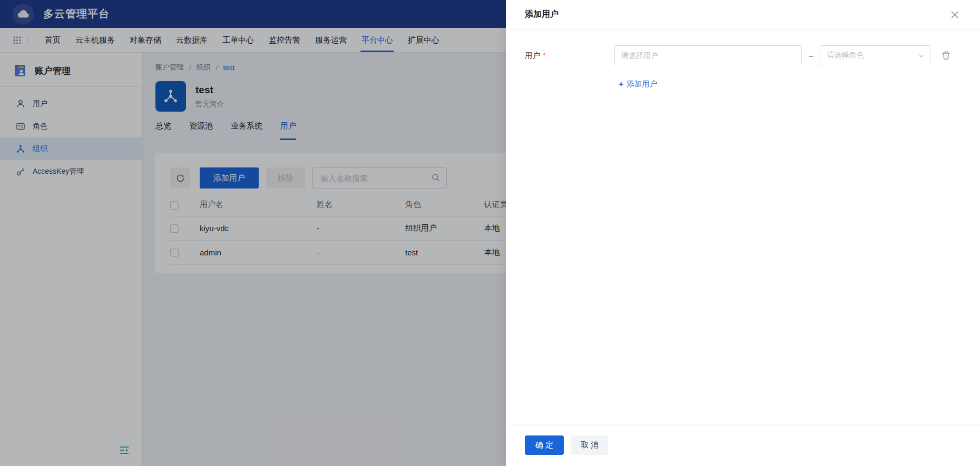 The width and height of the screenshot is (980, 466). I want to click on select-user-input, so click(708, 55).